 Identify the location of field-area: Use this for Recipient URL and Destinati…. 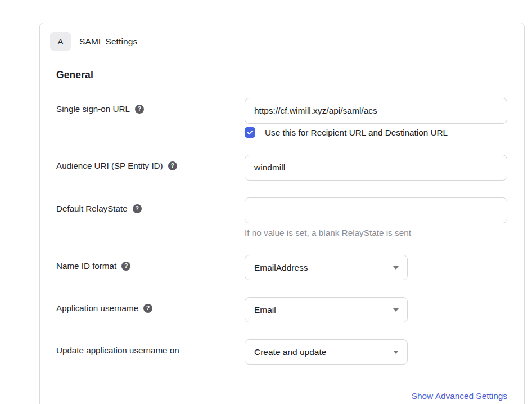
(376, 118).